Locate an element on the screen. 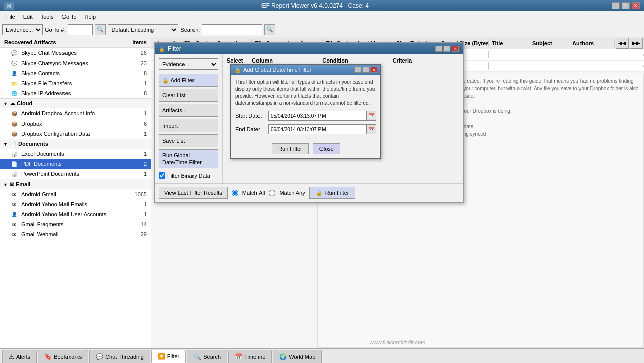  clear-list-button: Clear List is located at coordinates (188, 95).